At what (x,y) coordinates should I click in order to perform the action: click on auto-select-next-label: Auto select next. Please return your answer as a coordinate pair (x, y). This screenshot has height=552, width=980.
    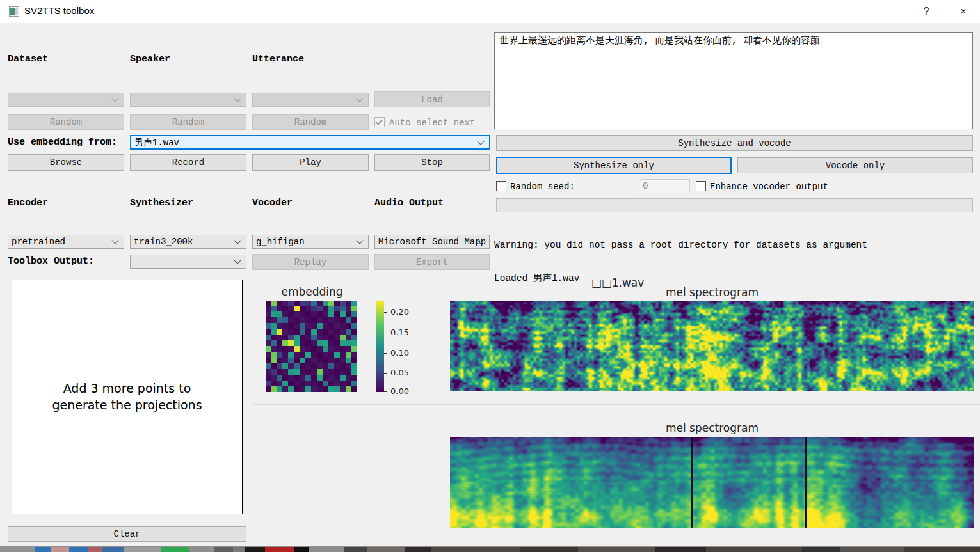
    Looking at the image, I should click on (432, 123).